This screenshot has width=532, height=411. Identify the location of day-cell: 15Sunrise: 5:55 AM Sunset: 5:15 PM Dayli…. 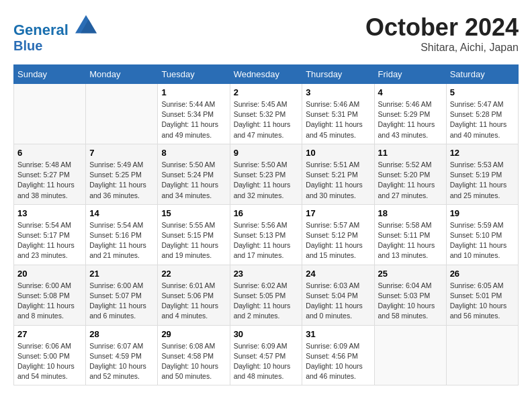
(193, 234).